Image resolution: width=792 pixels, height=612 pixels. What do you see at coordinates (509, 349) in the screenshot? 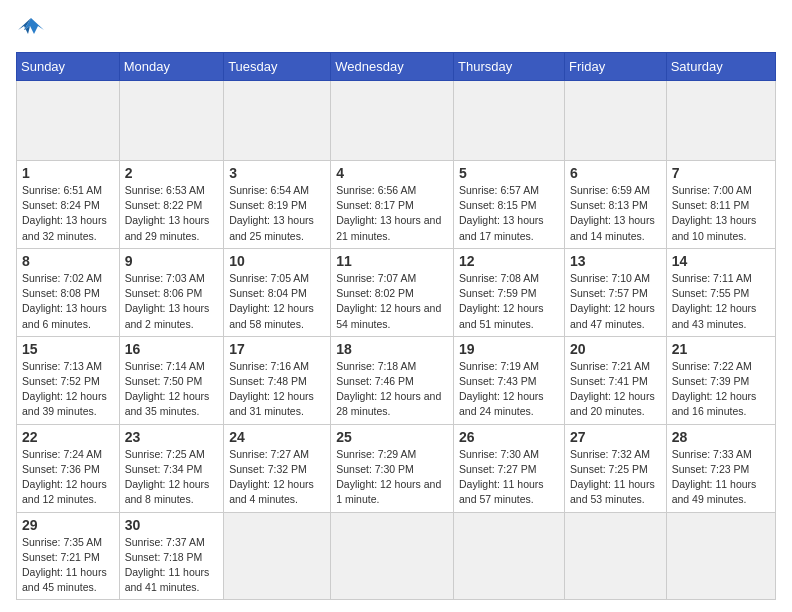
I see `day-number: 19` at bounding box center [509, 349].